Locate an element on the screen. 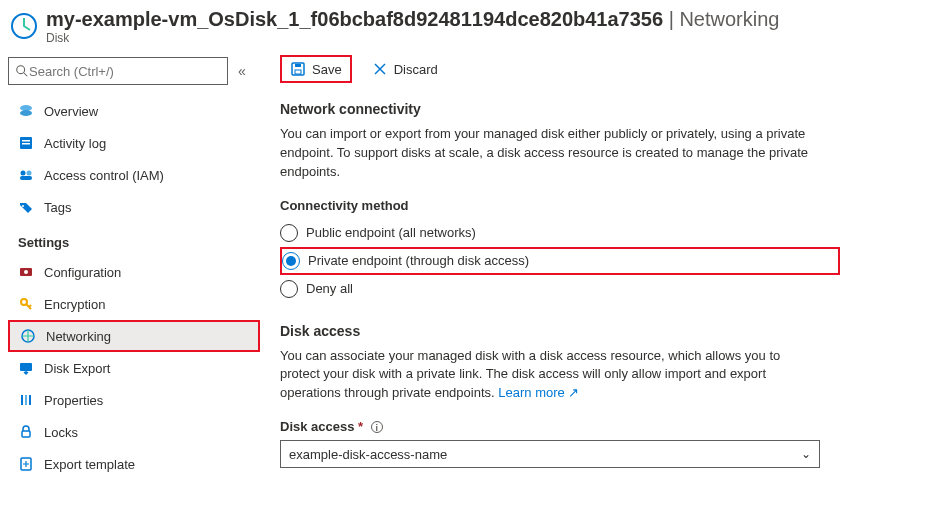 The height and width of the screenshot is (517, 941). nav-label: Overview is located at coordinates (71, 112).